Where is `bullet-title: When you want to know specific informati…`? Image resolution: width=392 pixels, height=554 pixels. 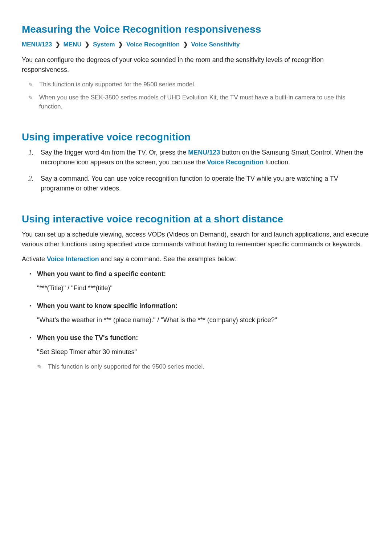
bullet-title: When you want to know specific informati… is located at coordinates (204, 306).